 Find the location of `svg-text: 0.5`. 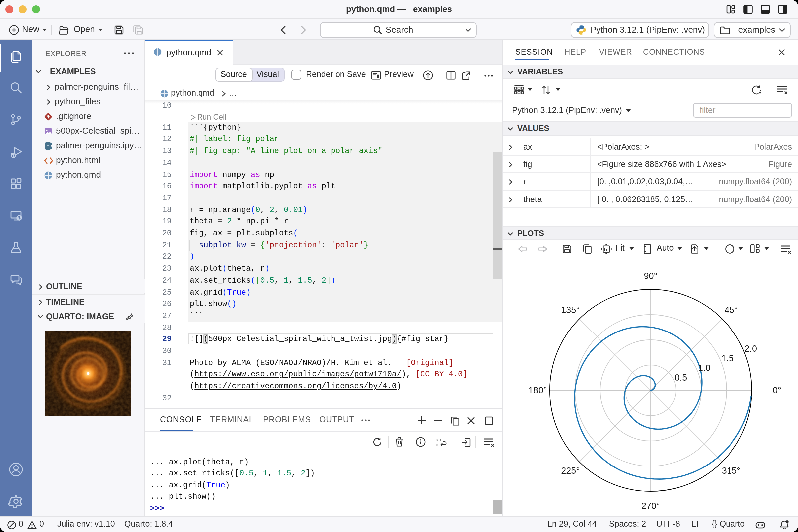

svg-text: 0.5 is located at coordinates (681, 377).